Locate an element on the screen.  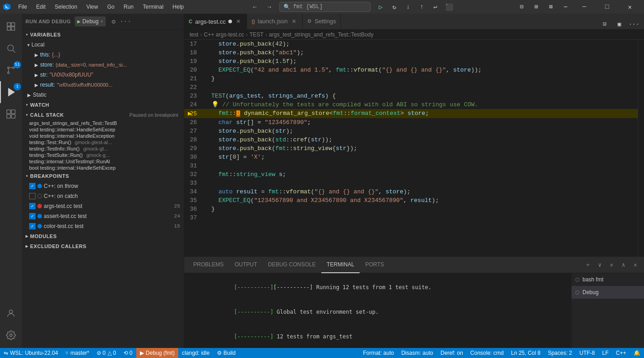
bp-checkbox-4: ✓ is located at coordinates (32, 226).